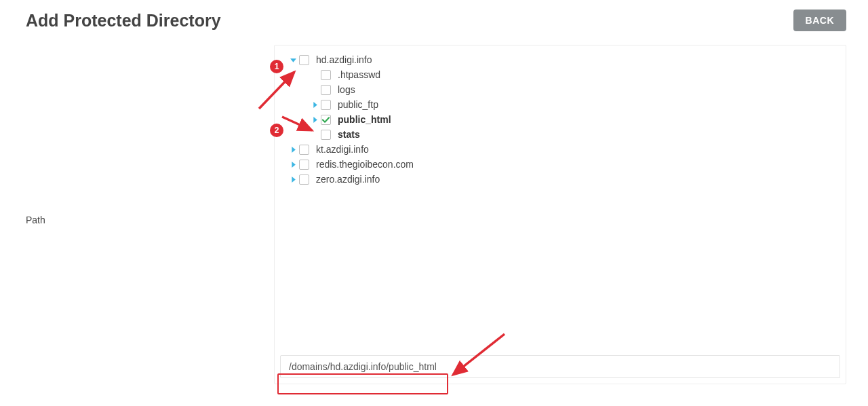  I want to click on directory-label: redis.thegioibecon.com, so click(365, 164).